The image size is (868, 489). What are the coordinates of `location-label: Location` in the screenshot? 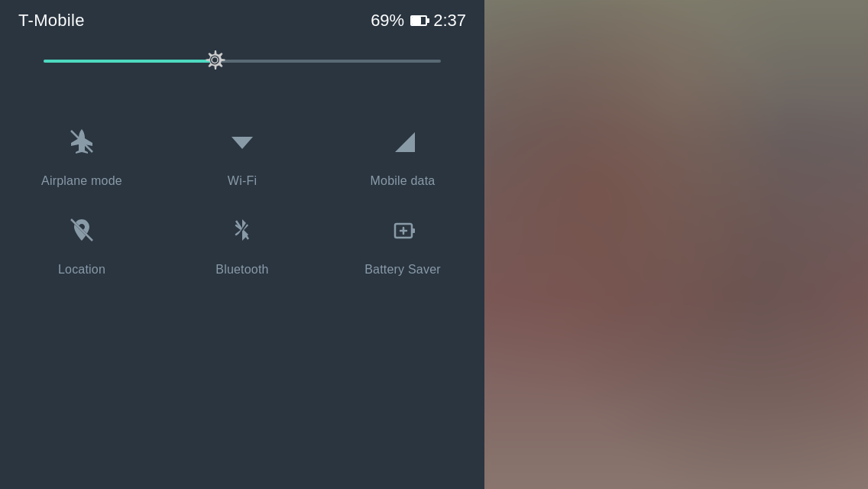 It's located at (82, 270).